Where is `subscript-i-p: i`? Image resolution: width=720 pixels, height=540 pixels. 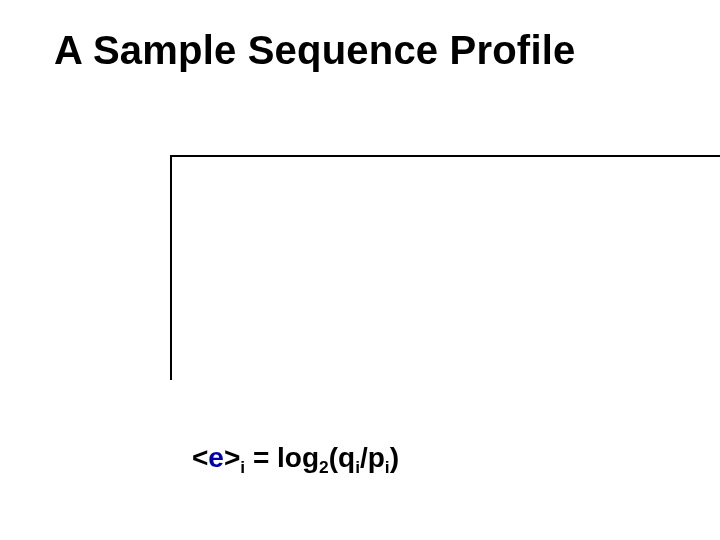 subscript-i-p: i is located at coordinates (388, 467).